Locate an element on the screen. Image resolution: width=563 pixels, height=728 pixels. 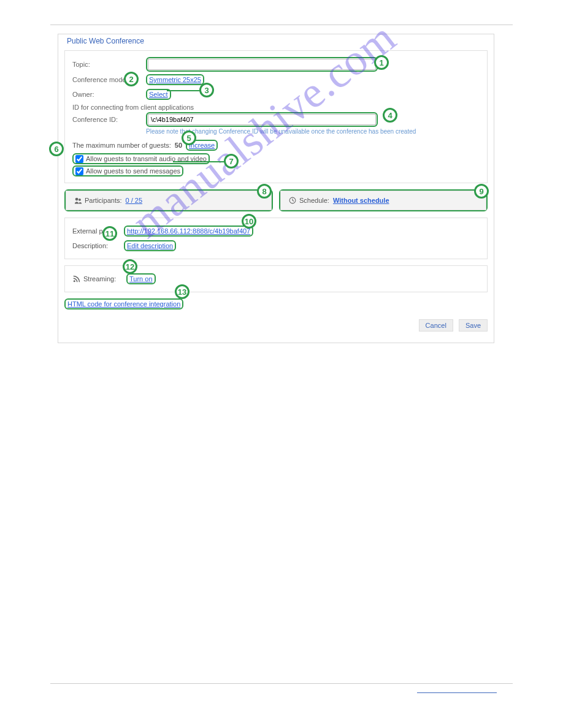
save-button: Save is located at coordinates (473, 325).